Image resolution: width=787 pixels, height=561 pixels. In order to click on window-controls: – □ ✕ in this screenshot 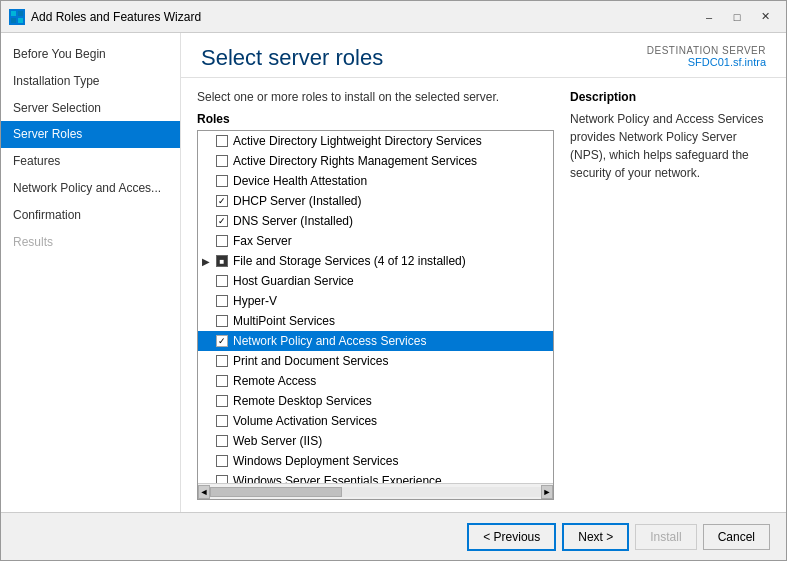, I will do `click(737, 17)`.